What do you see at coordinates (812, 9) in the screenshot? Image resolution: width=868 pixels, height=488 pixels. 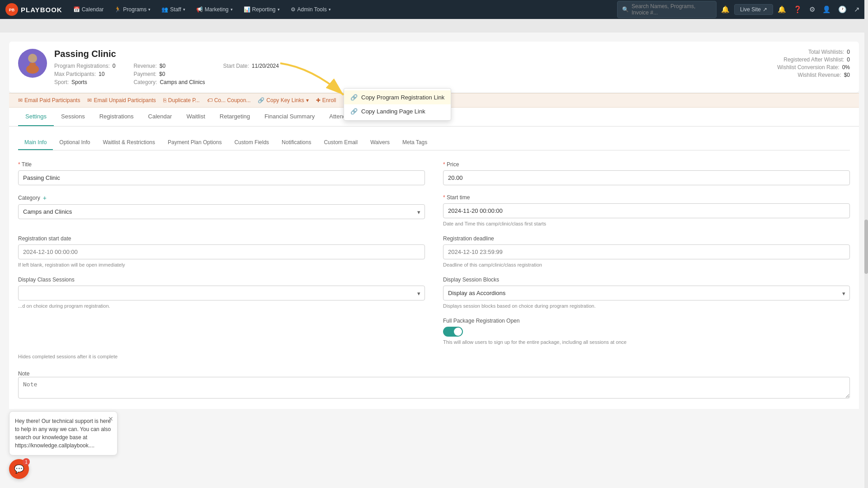 I see `settings-icon: ⚙` at bounding box center [812, 9].